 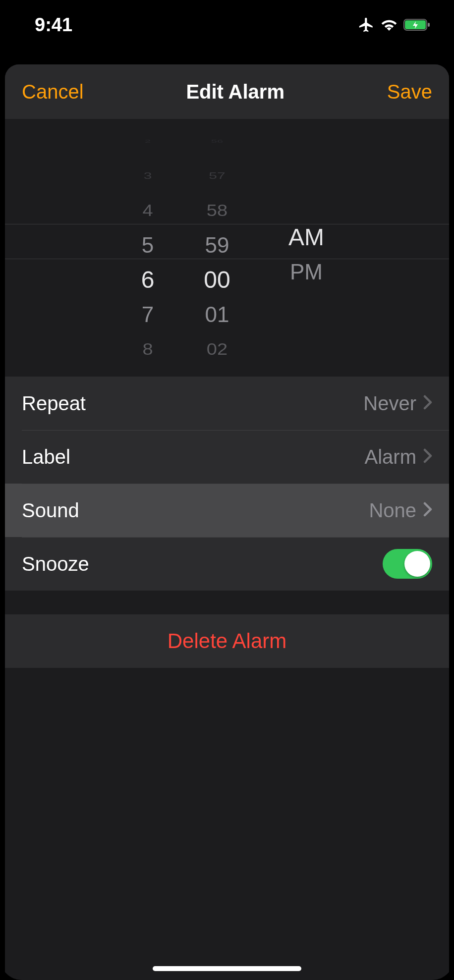 I want to click on sound-row: Sound None, so click(x=227, y=510).